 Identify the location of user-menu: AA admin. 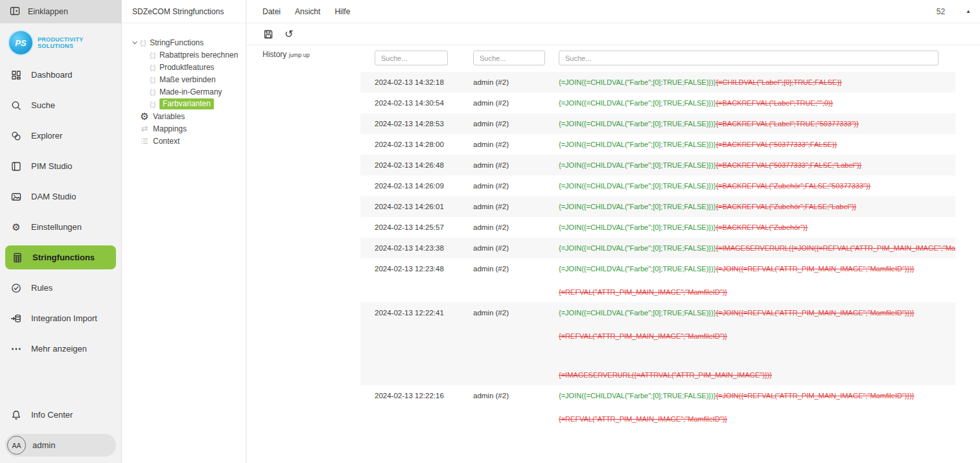
(61, 446).